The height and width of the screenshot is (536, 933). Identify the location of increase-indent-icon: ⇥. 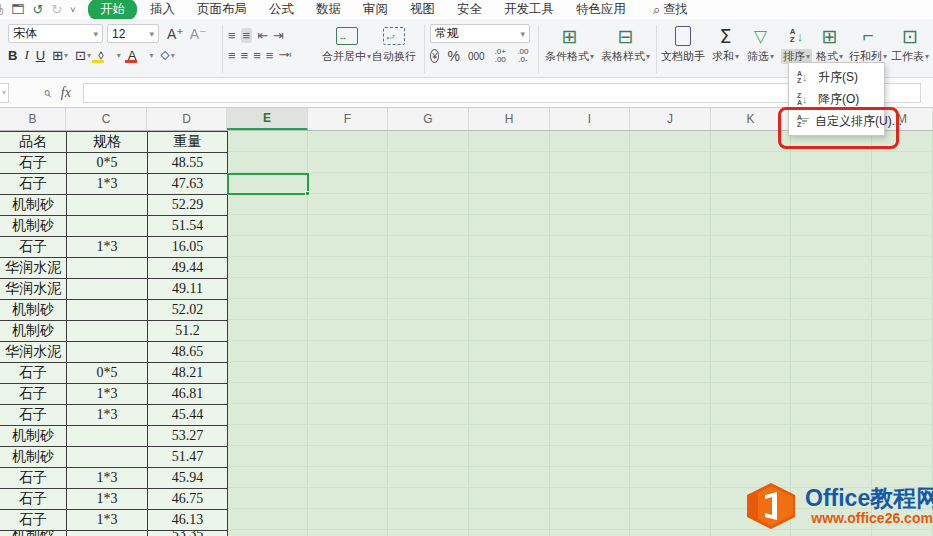
(278, 36).